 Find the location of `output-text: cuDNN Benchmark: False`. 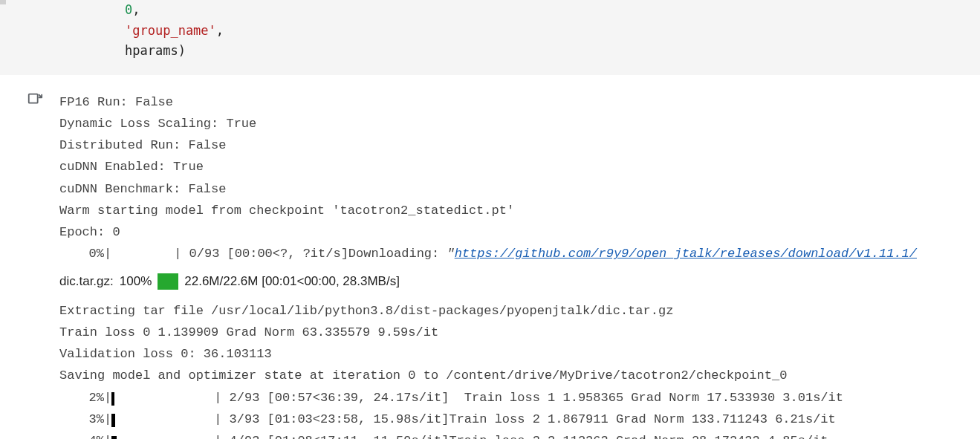

output-text: cuDNN Benchmark: False is located at coordinates (520, 189).